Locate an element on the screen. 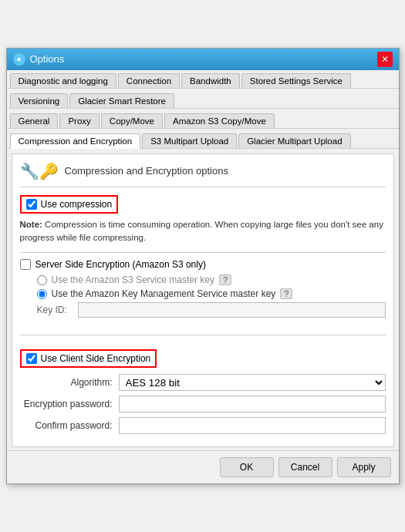 The height and width of the screenshot is (532, 405). tab-general: General is located at coordinates (34, 120).